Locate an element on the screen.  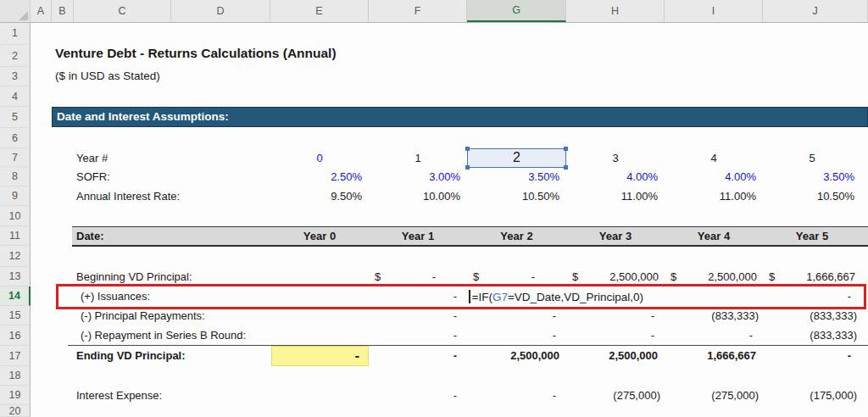
row-header-7: 7 is located at coordinates (15, 158).